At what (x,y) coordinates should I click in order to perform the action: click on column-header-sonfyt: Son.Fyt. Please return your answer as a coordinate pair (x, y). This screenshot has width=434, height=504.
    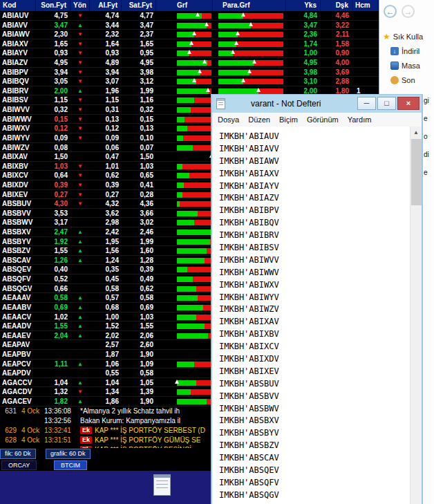
    Looking at the image, I should click on (53, 6).